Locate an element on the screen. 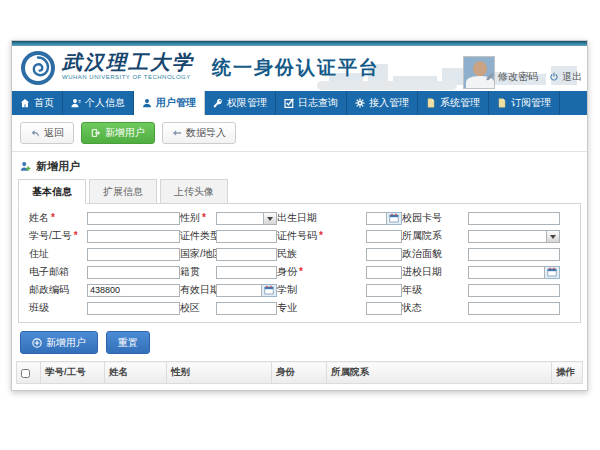 The height and width of the screenshot is (450, 600). label-text: 校园卡号 is located at coordinates (422, 218).